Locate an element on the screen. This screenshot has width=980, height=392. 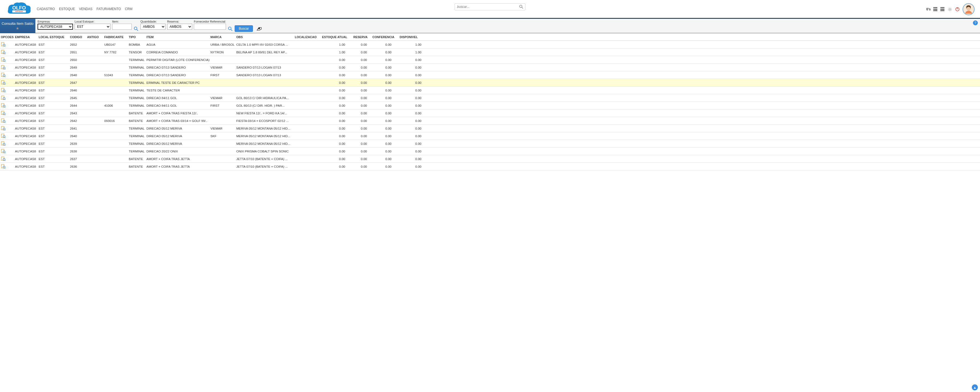
buscar-button: Buscar is located at coordinates (244, 29).